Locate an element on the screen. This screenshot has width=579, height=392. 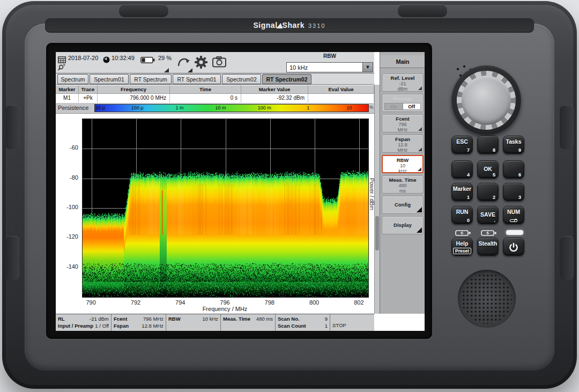
marker-col-header: Frequency is located at coordinates (134, 90).